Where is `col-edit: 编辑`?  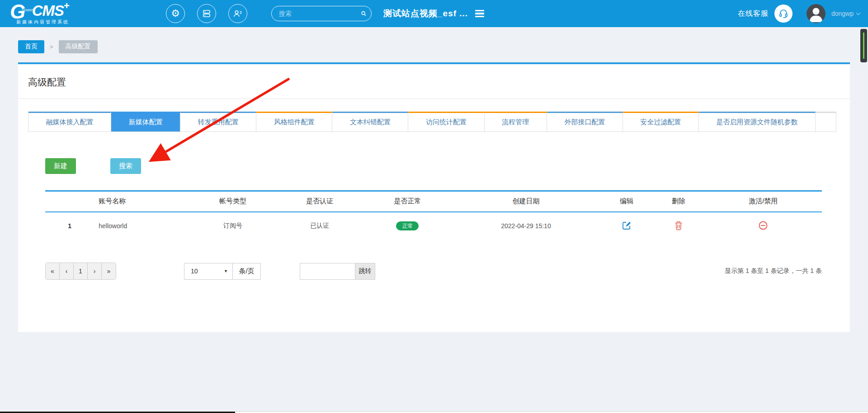
col-edit: 编辑 is located at coordinates (627, 202).